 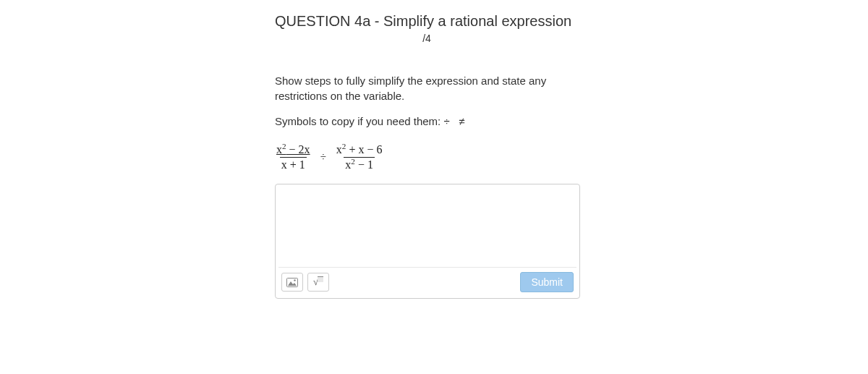 I want to click on fraction-1: x2 − 2x x + 1, so click(x=294, y=157).